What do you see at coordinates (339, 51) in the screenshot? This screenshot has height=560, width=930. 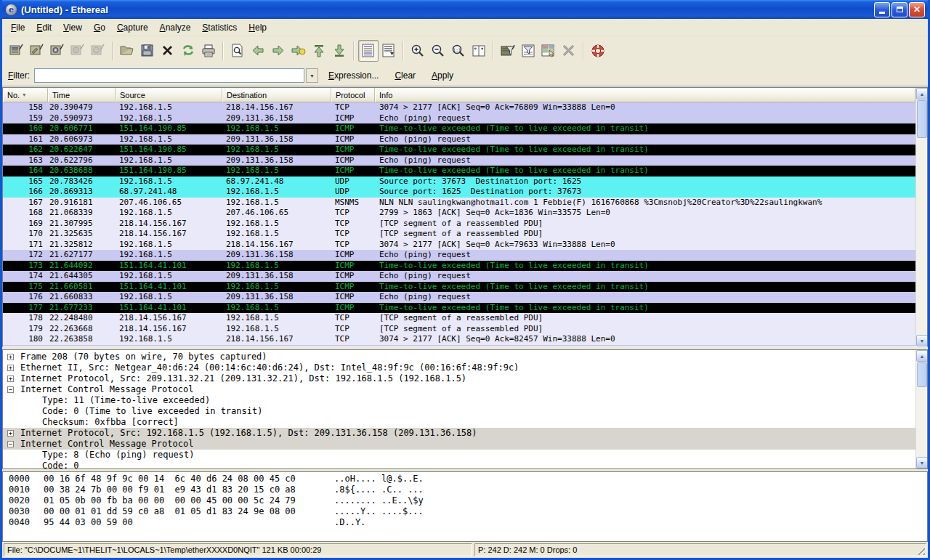 I see `go-to-bottom-icon` at bounding box center [339, 51].